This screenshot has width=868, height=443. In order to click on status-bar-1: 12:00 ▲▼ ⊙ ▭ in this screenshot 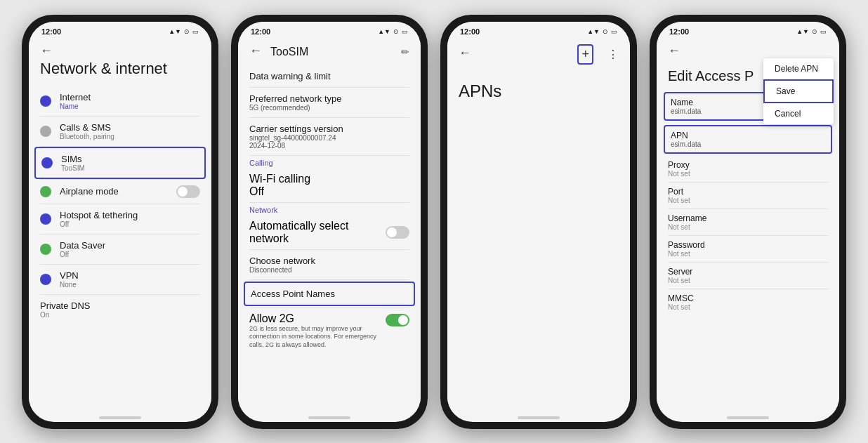, I will do `click(120, 30)`.